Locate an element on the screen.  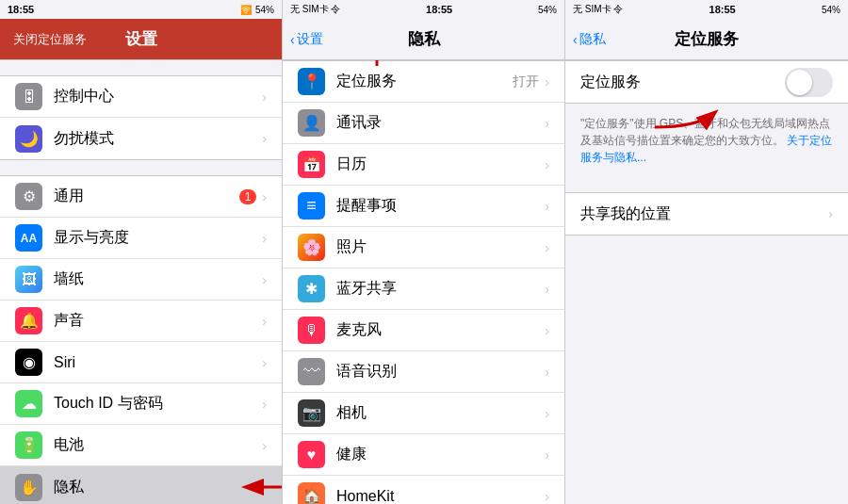
time-left: 18:55 is located at coordinates (21, 9).